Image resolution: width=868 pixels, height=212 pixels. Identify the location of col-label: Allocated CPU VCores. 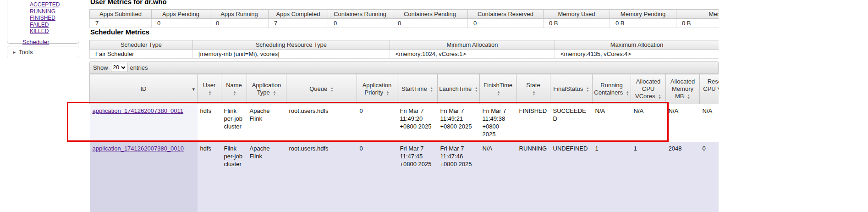
(648, 89).